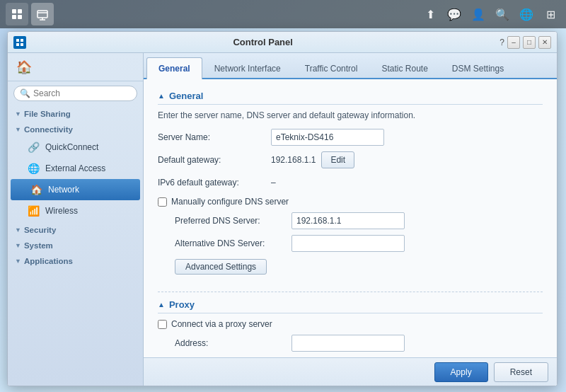  What do you see at coordinates (214, 183) in the screenshot?
I see `ipv6-gateway-label: IPv6 default gateway:` at bounding box center [214, 183].